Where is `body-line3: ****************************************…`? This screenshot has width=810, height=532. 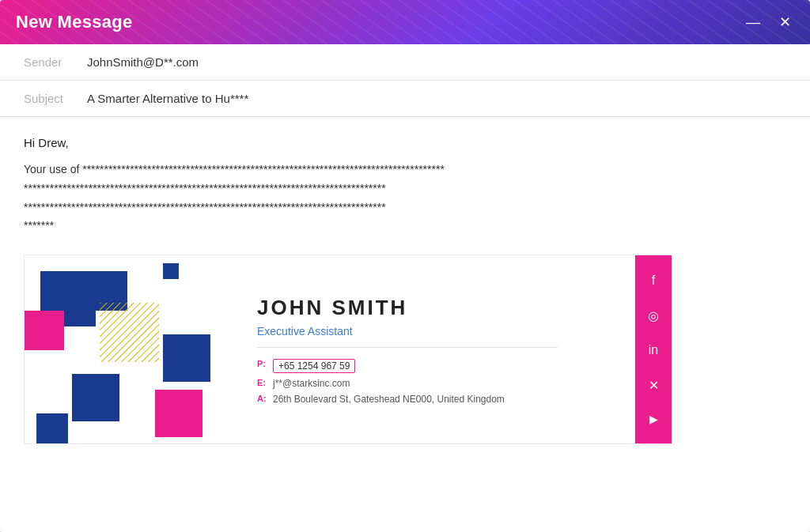 body-line3: ****************************************… is located at coordinates (205, 207).